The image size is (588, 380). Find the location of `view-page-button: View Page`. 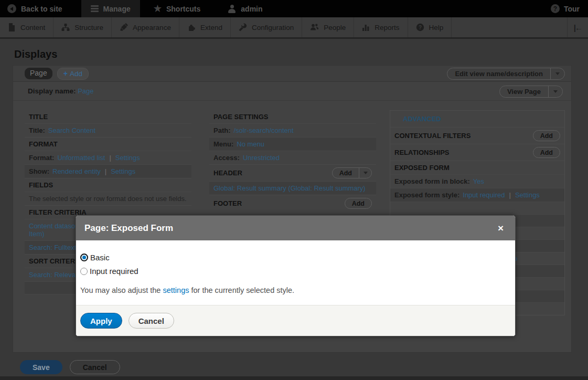

view-page-button: View Page is located at coordinates (531, 91).